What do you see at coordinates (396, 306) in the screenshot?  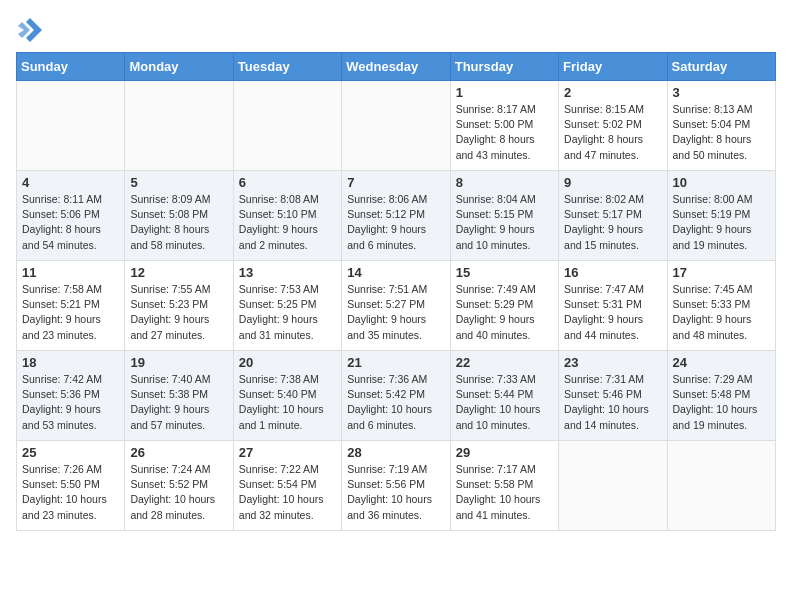 I see `calendar-week-row: 11Sunrise: 7:58 AM Sunset: 5:21 PM Dayli…` at bounding box center [396, 306].